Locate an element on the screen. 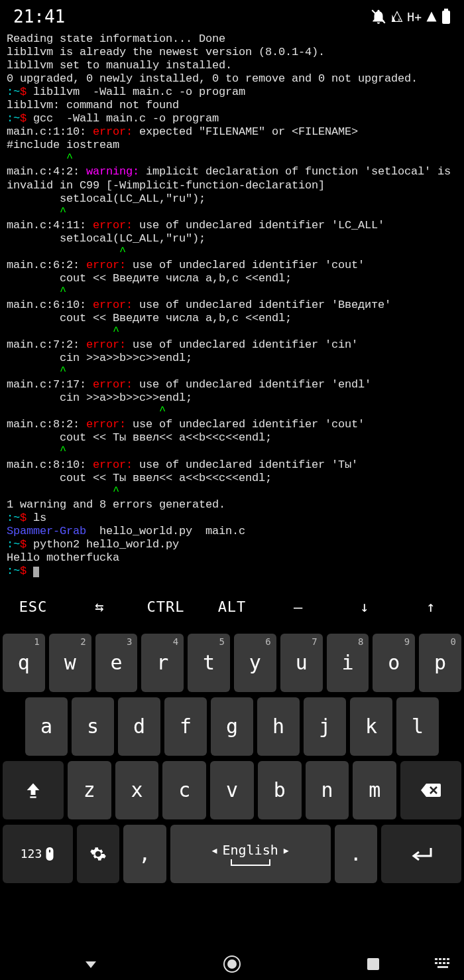 This screenshot has height=980, width=464. battery-icon is located at coordinates (446, 17).